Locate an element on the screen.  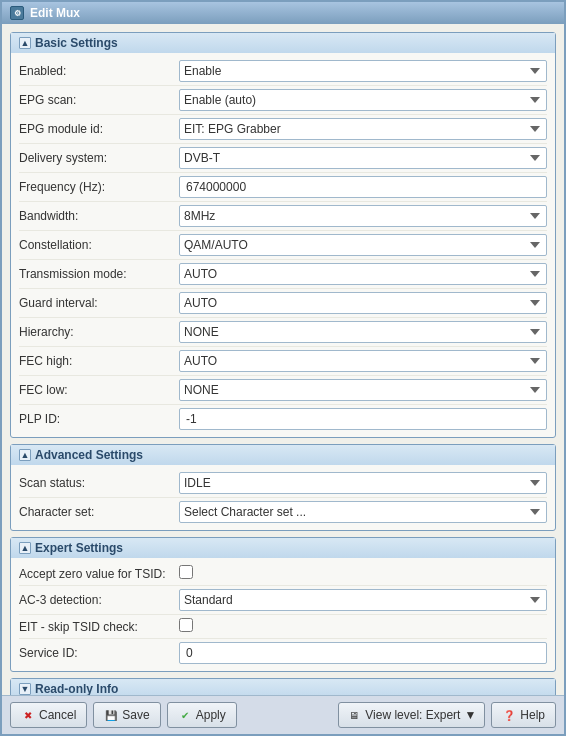
window-title: Edit Mux is located at coordinates (55, 13).